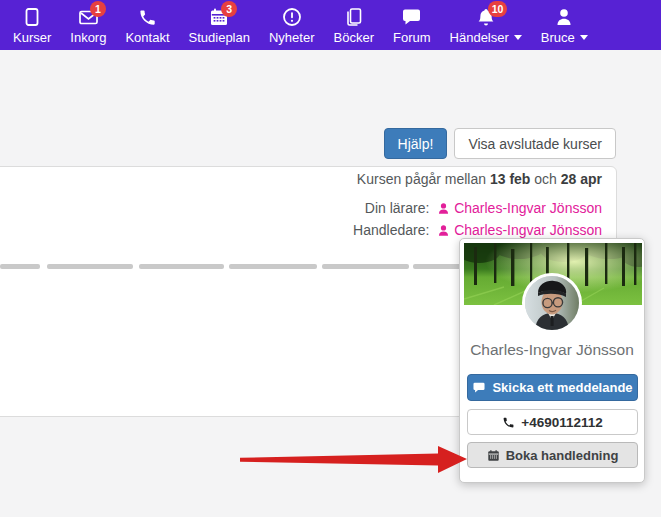 The width and height of the screenshot is (661, 517). Describe the element at coordinates (354, 26) in the screenshot. I see `nav-item-bocker: Böcker` at that location.